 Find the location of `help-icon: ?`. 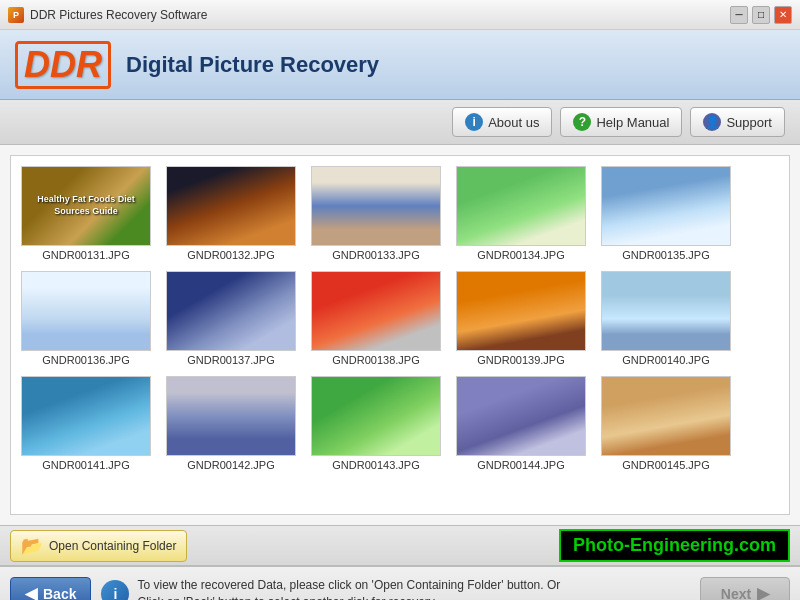

help-icon: ? is located at coordinates (582, 122).